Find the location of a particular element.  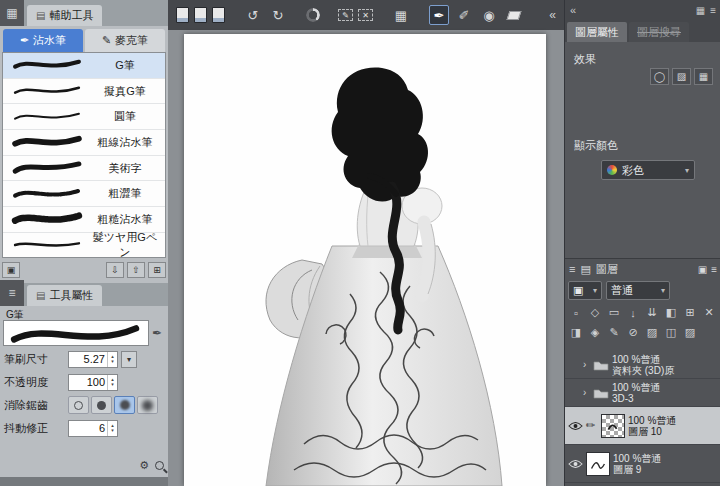

brush-item-thick-pen: 粗線沾水筆 is located at coordinates (84, 143).